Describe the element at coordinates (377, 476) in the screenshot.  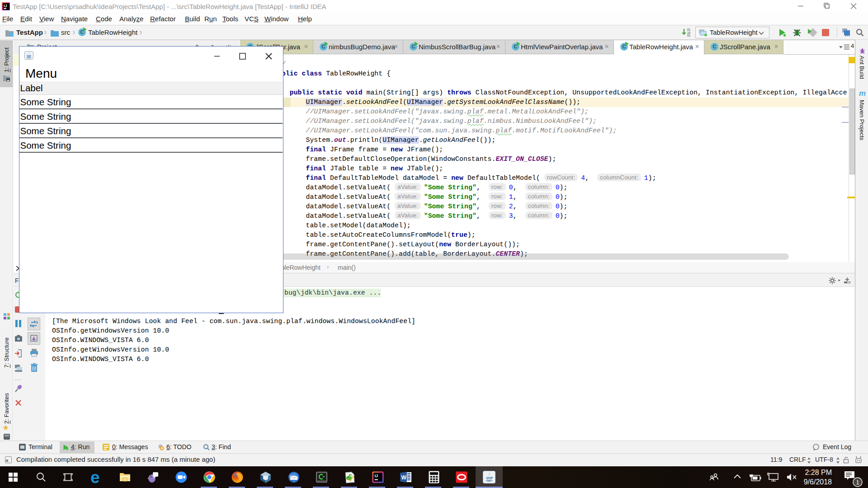
I see `svg-text: IJ` at that location.